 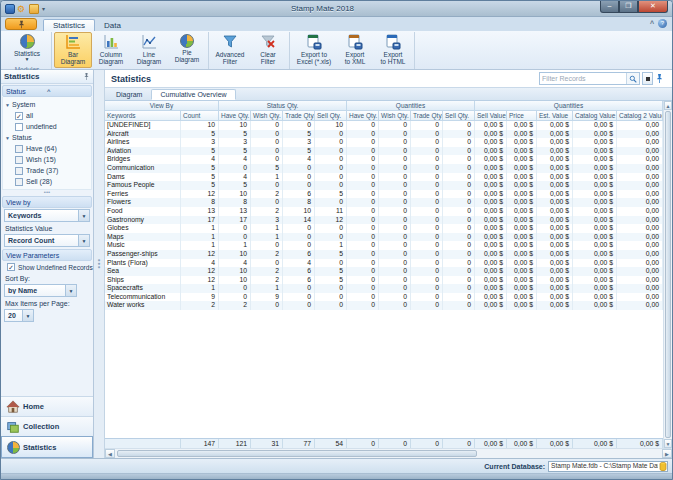 What do you see at coordinates (129, 94) in the screenshot?
I see `tab-diagram: Diagram` at bounding box center [129, 94].